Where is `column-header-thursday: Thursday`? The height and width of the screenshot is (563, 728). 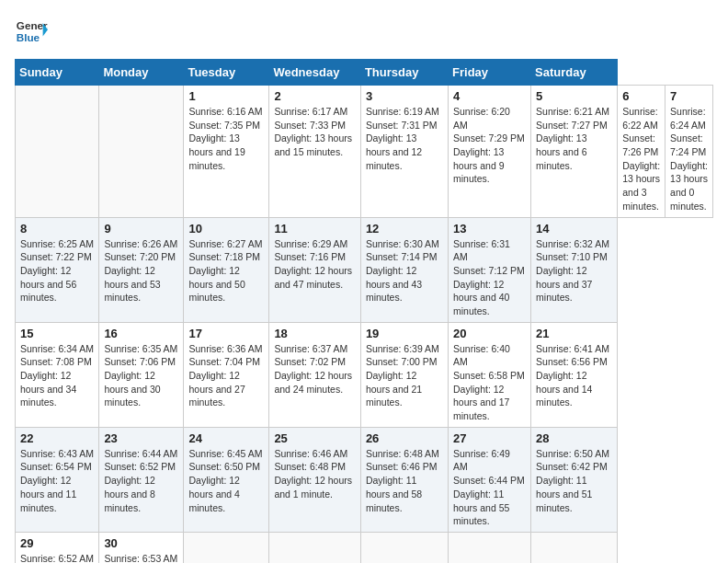
column-header-thursday: Thursday is located at coordinates (404, 73).